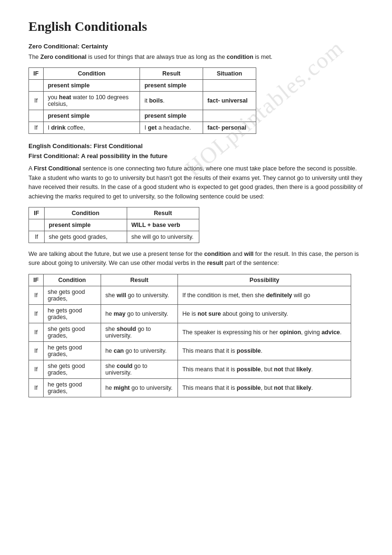 The height and width of the screenshot is (555, 392). What do you see at coordinates (190, 332) in the screenshot?
I see `table3-row-3: If she gets good grades, she should go t…` at bounding box center [190, 332].